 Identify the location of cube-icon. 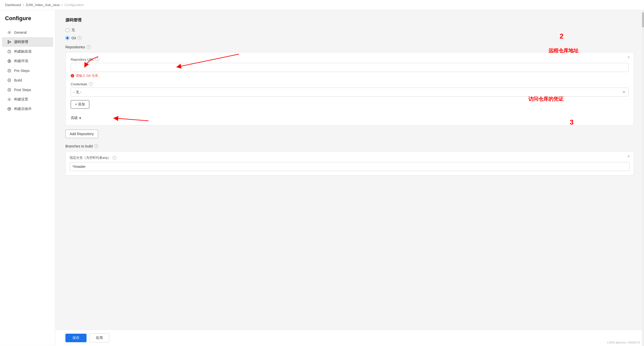
(9, 109).